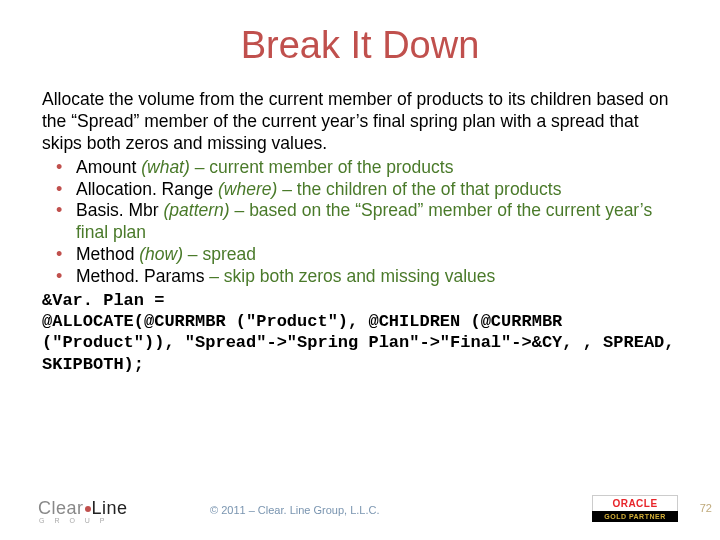 The width and height of the screenshot is (720, 540). Describe the element at coordinates (61, 508) in the screenshot. I see `logo-text-clear: Clear` at that location.